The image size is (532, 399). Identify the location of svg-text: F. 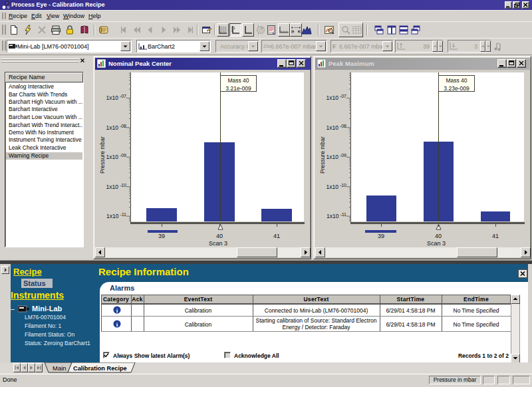
(334, 47).